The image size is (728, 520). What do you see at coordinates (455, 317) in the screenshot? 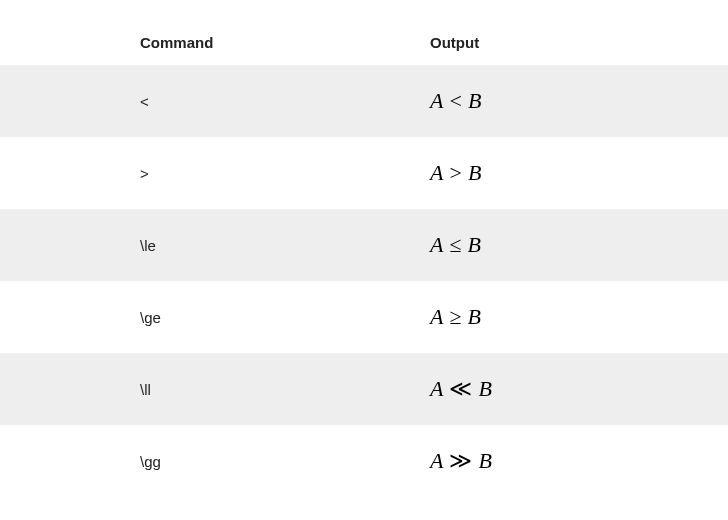
I see `output-relation: ≥` at bounding box center [455, 317].